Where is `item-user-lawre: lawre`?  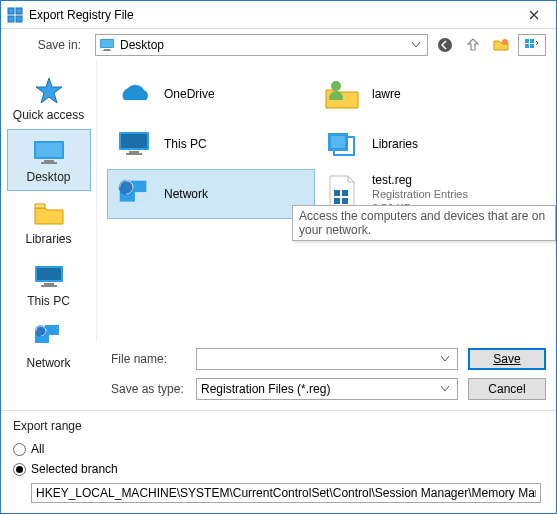 item-user-lawre: lawre is located at coordinates (419, 94).